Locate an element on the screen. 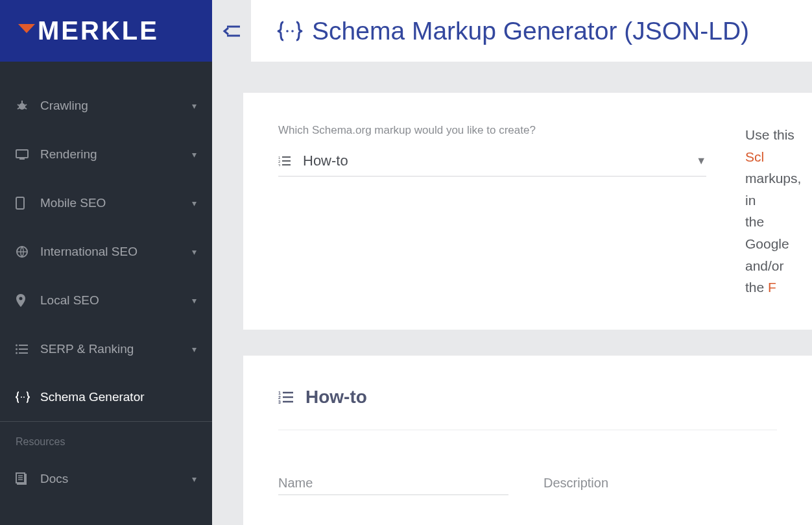  sidebar-item-label: Crawling is located at coordinates (116, 106).